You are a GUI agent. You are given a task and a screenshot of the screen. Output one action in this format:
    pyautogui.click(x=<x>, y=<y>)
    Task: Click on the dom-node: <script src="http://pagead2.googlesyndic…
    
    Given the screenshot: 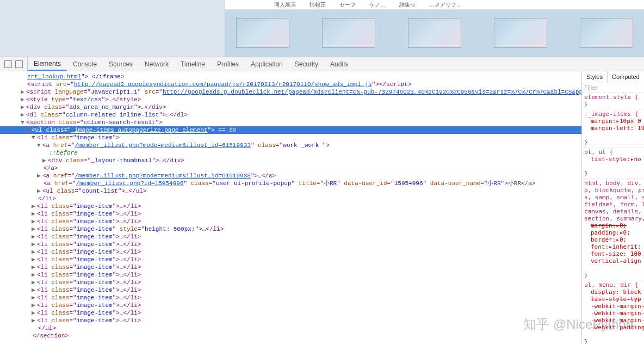 What is the action you would take?
    pyautogui.click(x=290, y=84)
    